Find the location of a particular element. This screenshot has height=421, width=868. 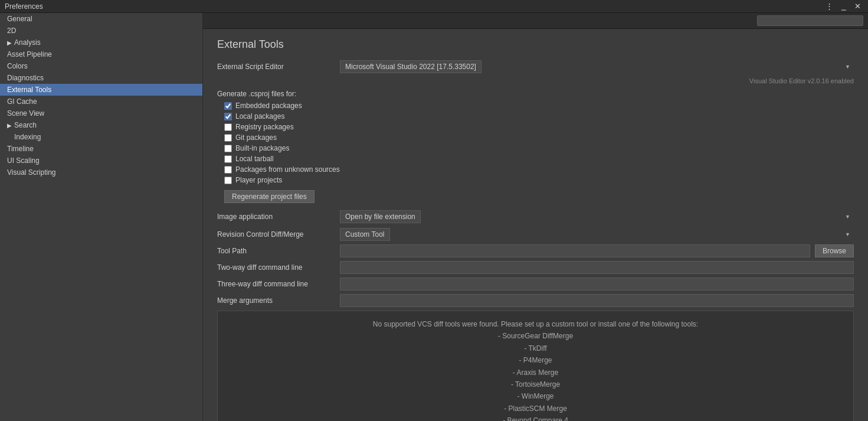

sidebar-item-label-analysis: Analysis is located at coordinates (27, 43).